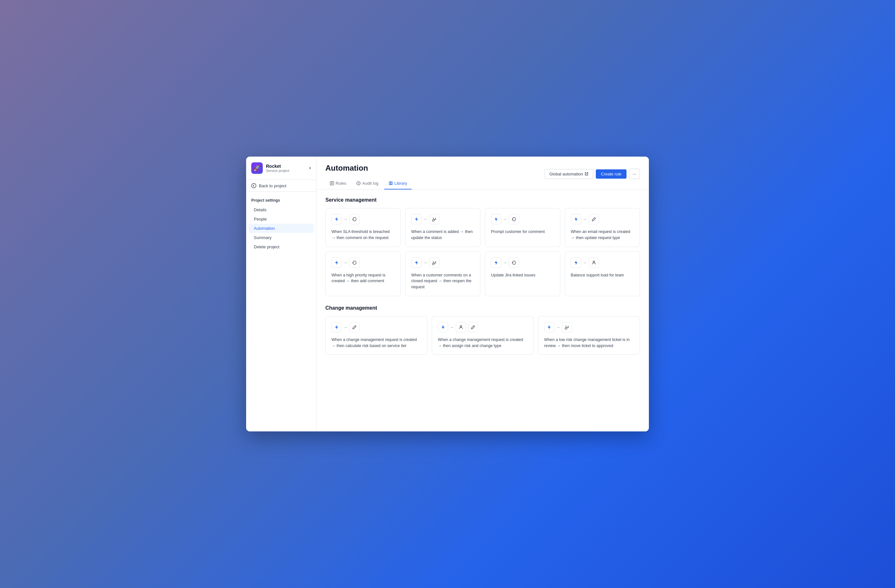  Describe the element at coordinates (587, 174) in the screenshot. I see `external-link-icon` at that location.